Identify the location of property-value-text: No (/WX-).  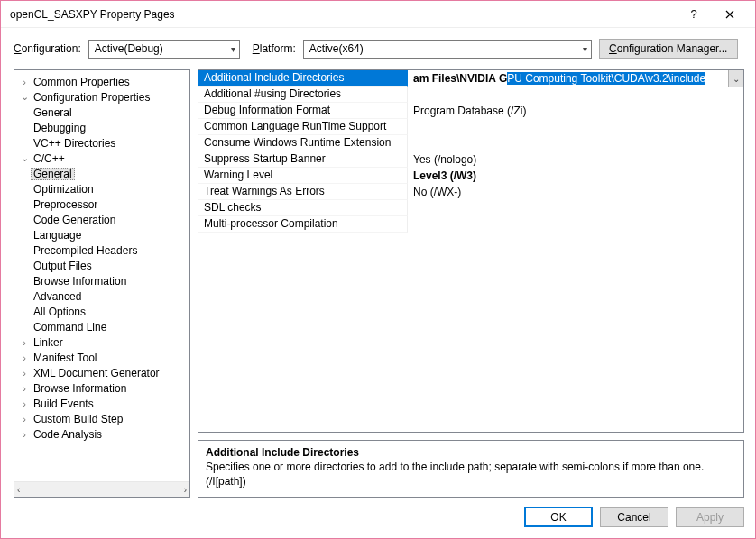
(437, 192).